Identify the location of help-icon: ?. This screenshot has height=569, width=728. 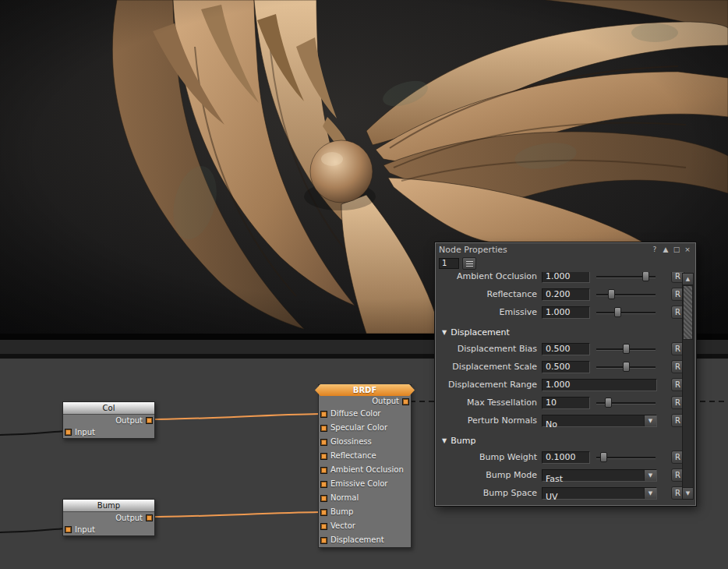
(655, 249).